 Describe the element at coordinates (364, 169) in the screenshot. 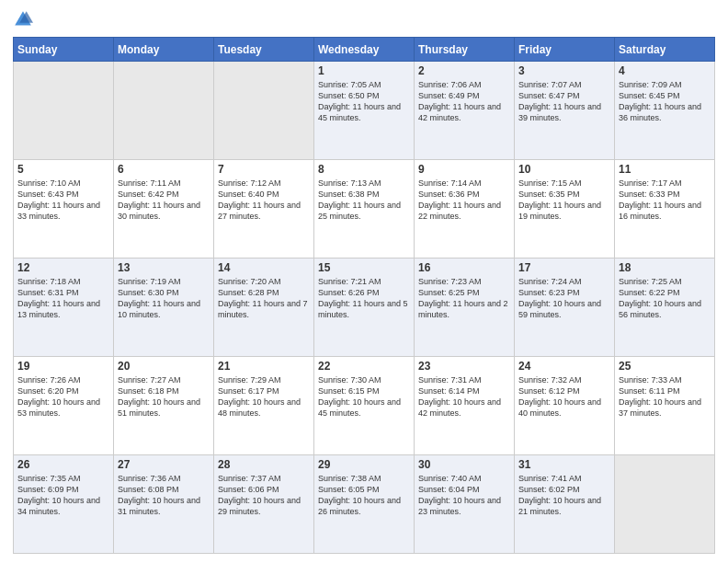

I see `day-number: 8` at that location.